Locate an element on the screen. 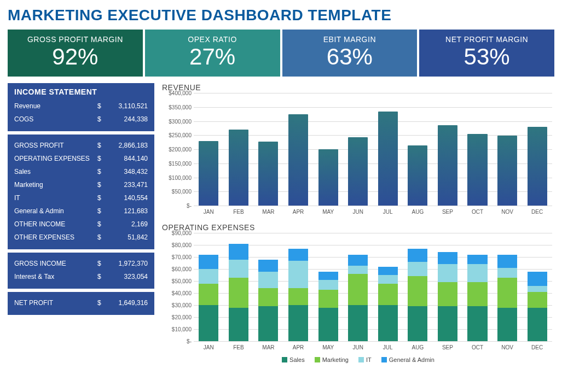 Image resolution: width=562 pixels, height=392 pixels. income-row-value: 844,140 is located at coordinates (126, 159).